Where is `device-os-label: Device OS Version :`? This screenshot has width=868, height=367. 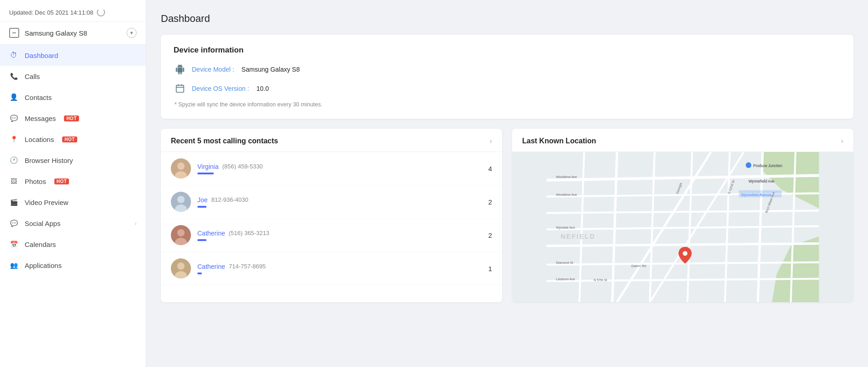
device-os-label: Device OS Version : is located at coordinates (220, 89).